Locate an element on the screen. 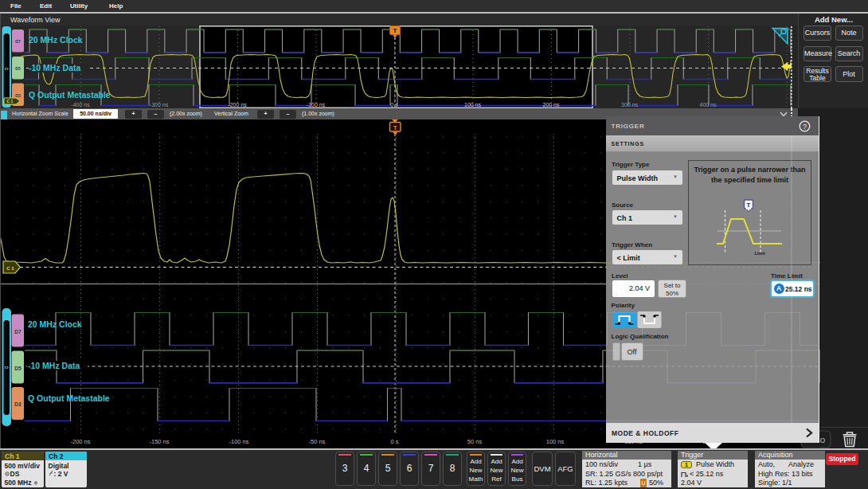 The image size is (868, 489). svg-text: -400 ns is located at coordinates (80, 105).